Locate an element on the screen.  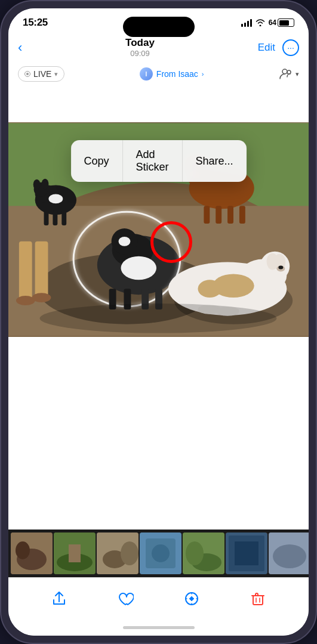
share-icon is located at coordinates (59, 599).